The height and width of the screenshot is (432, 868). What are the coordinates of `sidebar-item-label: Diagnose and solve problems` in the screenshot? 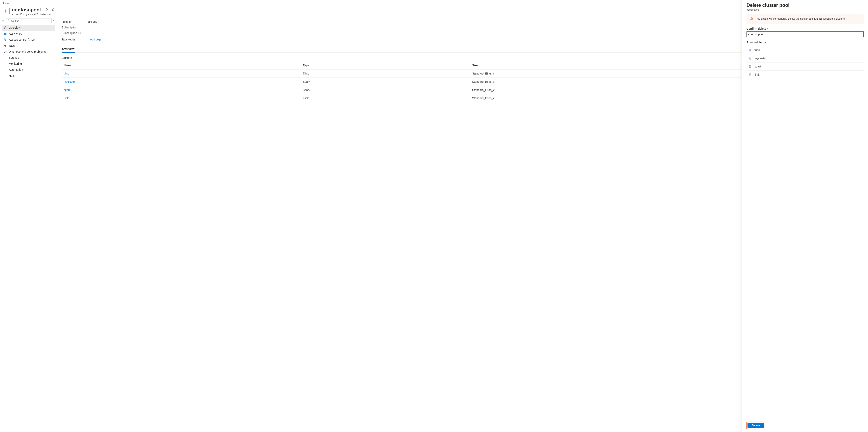 It's located at (27, 52).